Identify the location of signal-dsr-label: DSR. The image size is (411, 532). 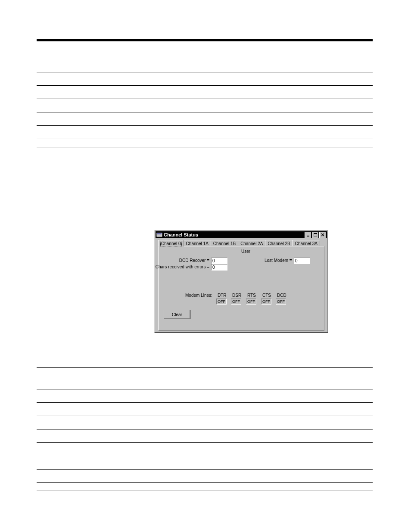
(237, 296).